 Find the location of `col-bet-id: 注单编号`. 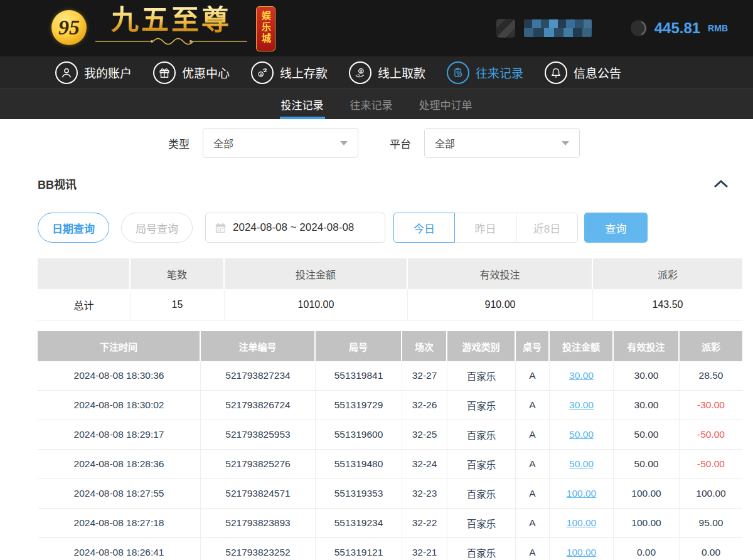

col-bet-id: 注单编号 is located at coordinates (259, 346).